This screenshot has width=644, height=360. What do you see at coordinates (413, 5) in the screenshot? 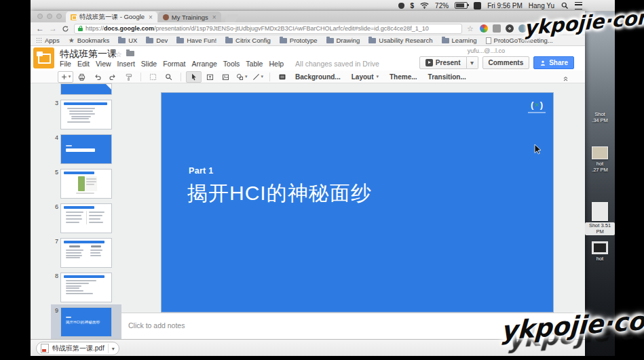
I see `dollar-menu-icon: $` at bounding box center [413, 5].